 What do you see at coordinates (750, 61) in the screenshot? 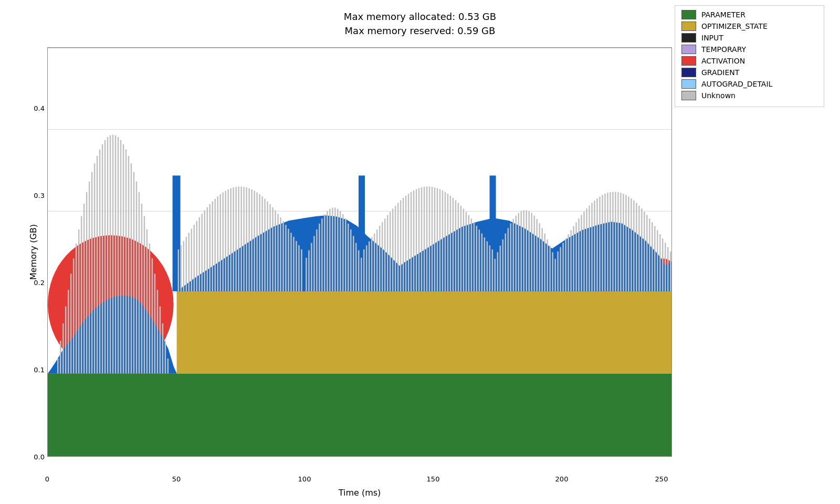
I see `legend-item-activation: ACTIVATION` at bounding box center [750, 61].